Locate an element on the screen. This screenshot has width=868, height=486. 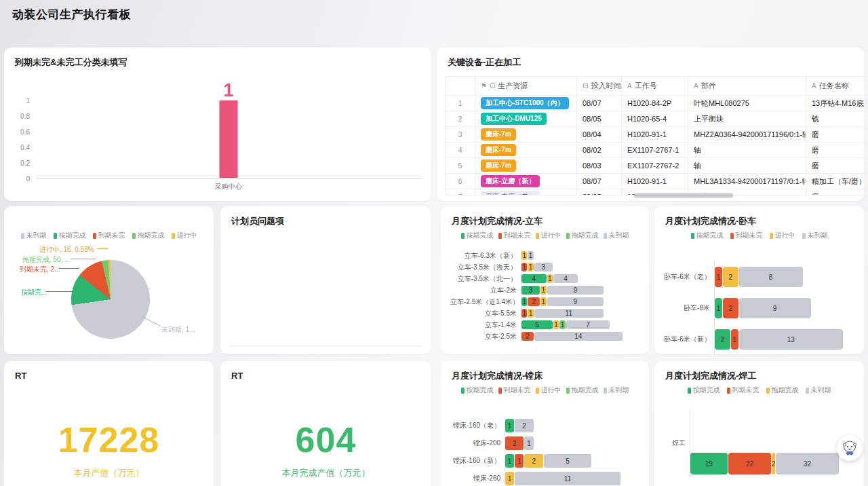
y-tick-label: 0.2 is located at coordinates (25, 163).